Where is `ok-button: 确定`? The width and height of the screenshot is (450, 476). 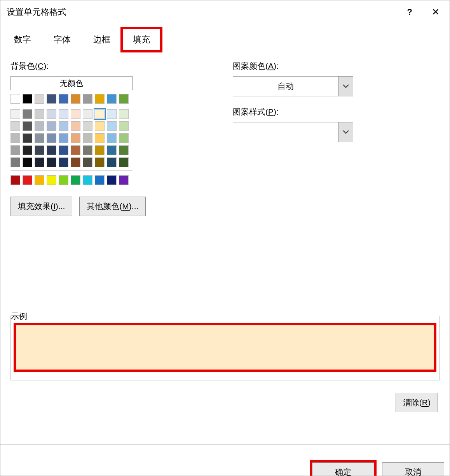
ok-button: 确定 is located at coordinates (343, 469).